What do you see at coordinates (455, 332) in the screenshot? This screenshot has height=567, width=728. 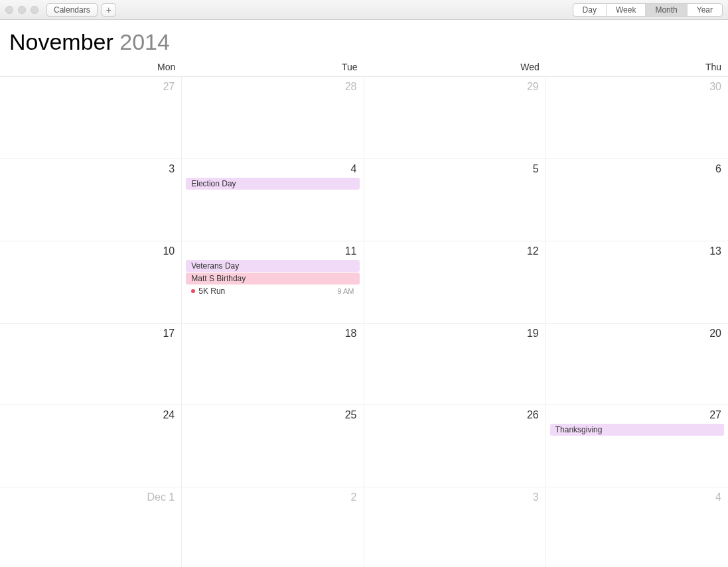 I see `day-number: 19` at bounding box center [455, 332].